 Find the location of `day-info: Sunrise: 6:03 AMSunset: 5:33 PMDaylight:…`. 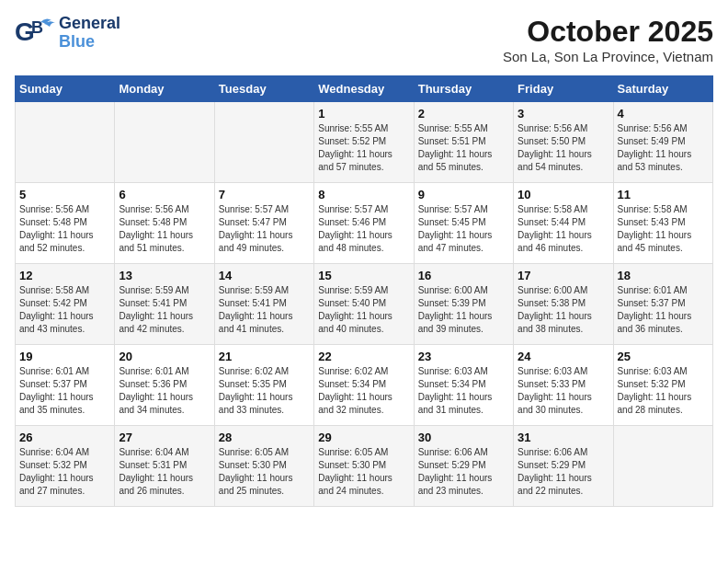

day-info: Sunrise: 6:03 AMSunset: 5:33 PMDaylight:… is located at coordinates (563, 391).